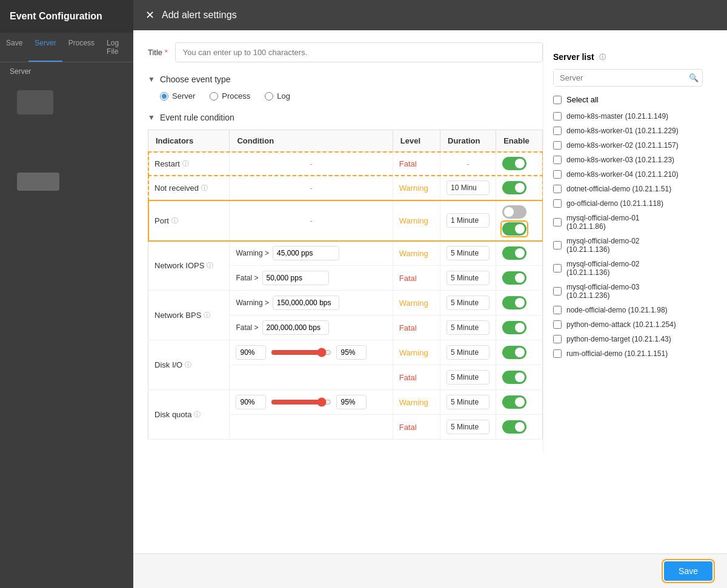 The width and height of the screenshot is (727, 588). What do you see at coordinates (117, 47) in the screenshot?
I see `sidebar-tab-logfile: Log File` at bounding box center [117, 47].